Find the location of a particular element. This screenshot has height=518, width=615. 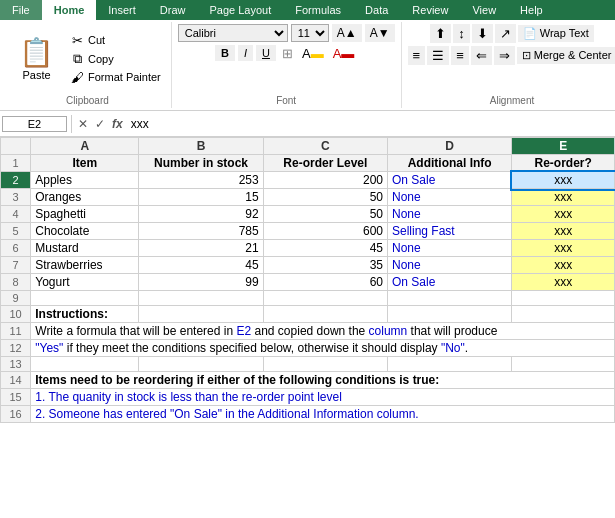

row-number-6: 6 is located at coordinates (16, 248).